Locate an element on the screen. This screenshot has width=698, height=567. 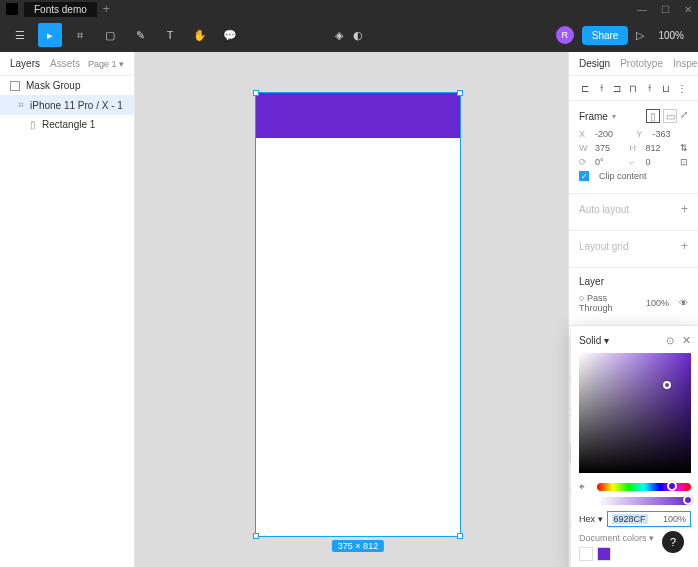
mask-icon: ◐ is located at coordinates (358, 36).